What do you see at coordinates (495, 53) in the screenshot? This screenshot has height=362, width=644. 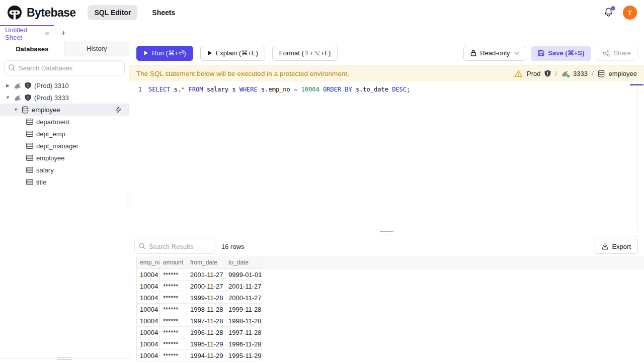 I see `readonly-mode-select: Read-only` at bounding box center [495, 53].